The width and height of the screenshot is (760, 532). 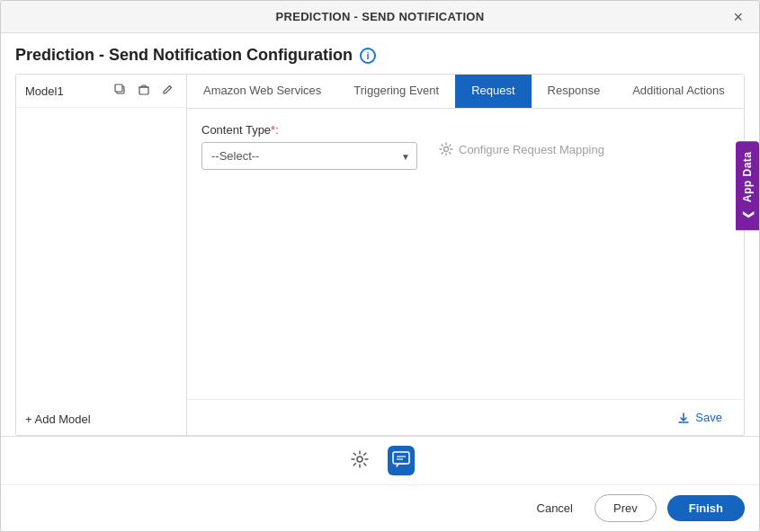 I want to click on footer-icons, so click(x=380, y=461).